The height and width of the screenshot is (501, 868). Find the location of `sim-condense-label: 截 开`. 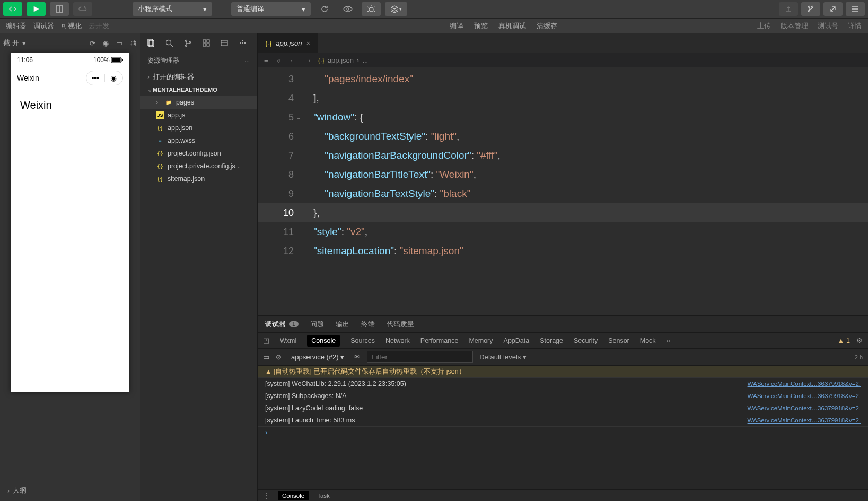

sim-condense-label: 截 开 is located at coordinates (11, 43).